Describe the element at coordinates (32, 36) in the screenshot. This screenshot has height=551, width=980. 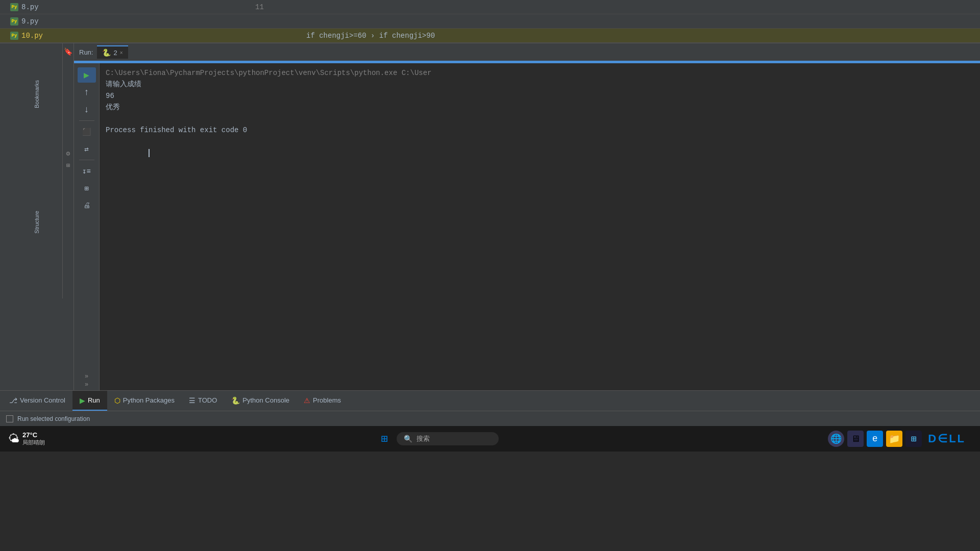
I see `file-name-10py: 10.py` at that location.